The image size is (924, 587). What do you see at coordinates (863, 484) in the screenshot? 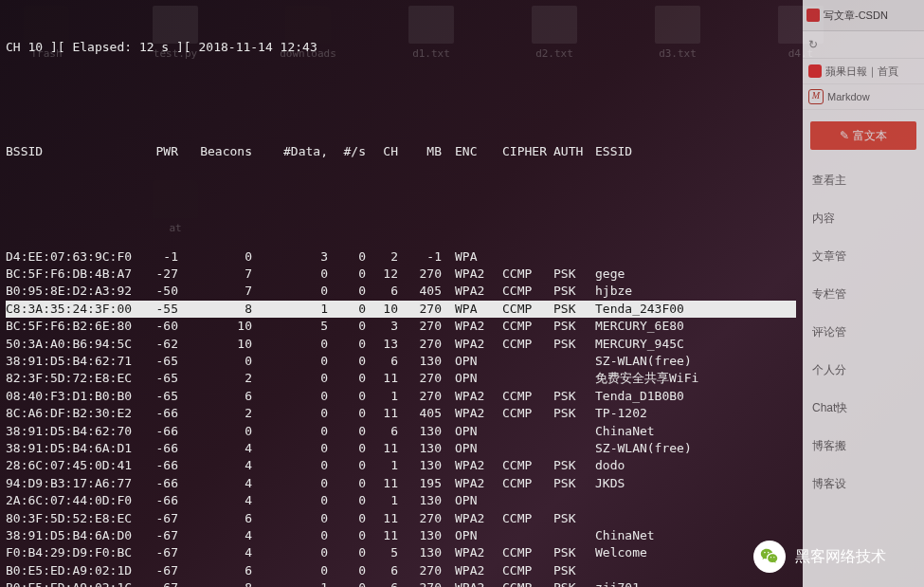
I see `sidebar-nav-item: 博客设` at bounding box center [863, 484].